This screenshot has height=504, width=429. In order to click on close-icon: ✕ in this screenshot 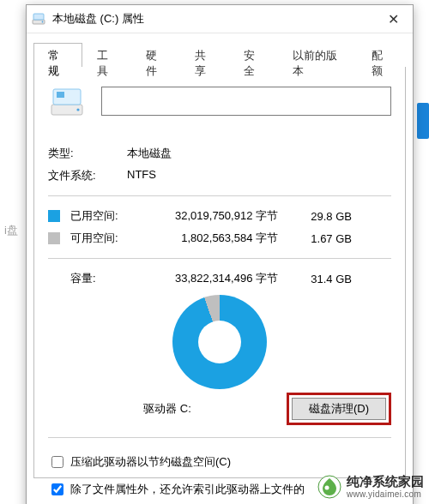, I will do `click(393, 19)`.